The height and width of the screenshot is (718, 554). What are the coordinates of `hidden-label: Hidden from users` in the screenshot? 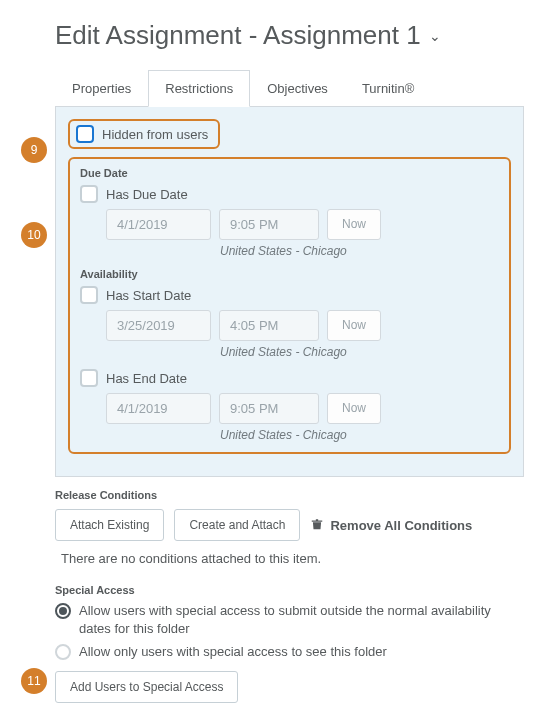 It's located at (155, 134).